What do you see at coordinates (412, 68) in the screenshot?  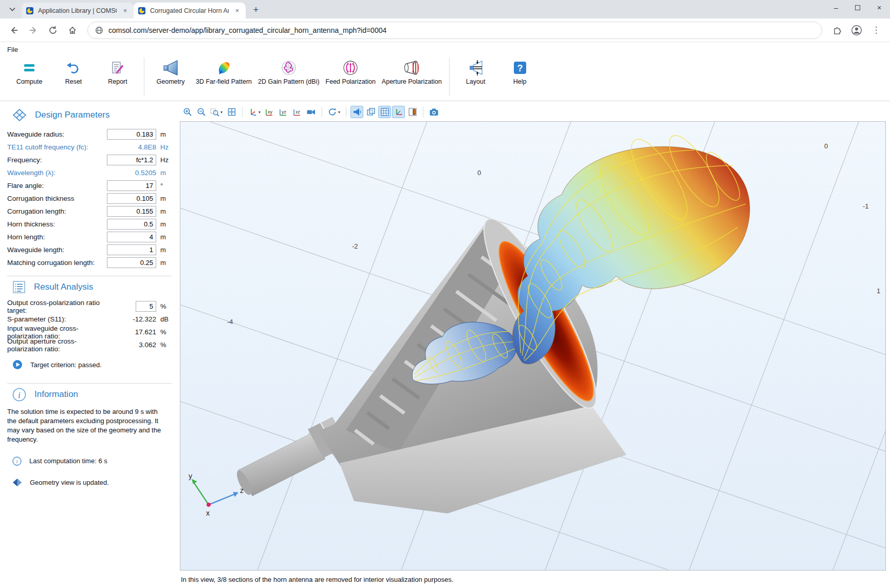 I see `aperture-polarization-icon` at bounding box center [412, 68].